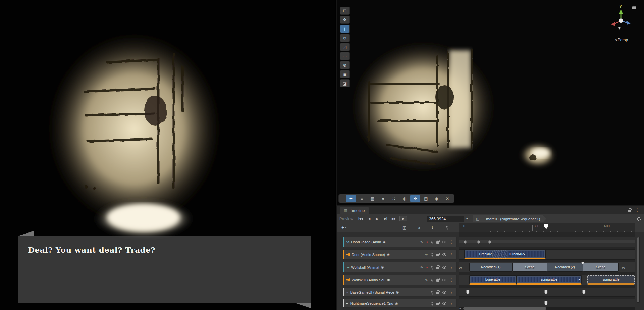 This screenshot has width=644, height=310. I want to click on custom-tool-icon: ▣, so click(345, 74).